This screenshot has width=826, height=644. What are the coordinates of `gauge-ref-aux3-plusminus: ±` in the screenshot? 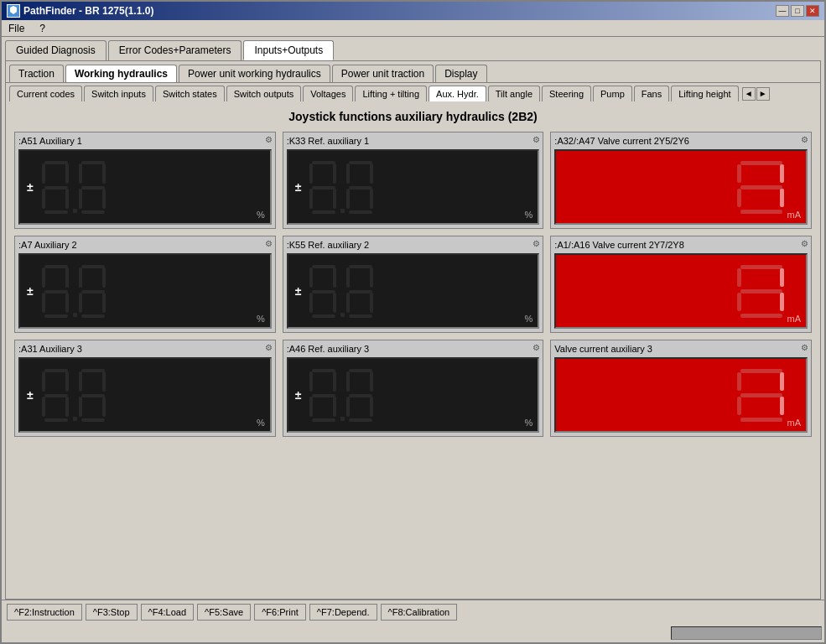 It's located at (299, 395).